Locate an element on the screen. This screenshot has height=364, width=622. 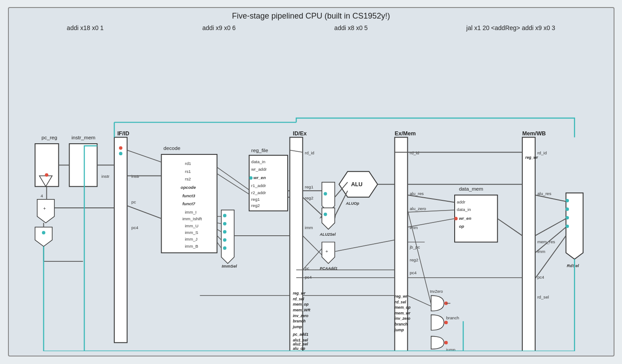
instr-mem-label: instr_mem is located at coordinates (83, 137).